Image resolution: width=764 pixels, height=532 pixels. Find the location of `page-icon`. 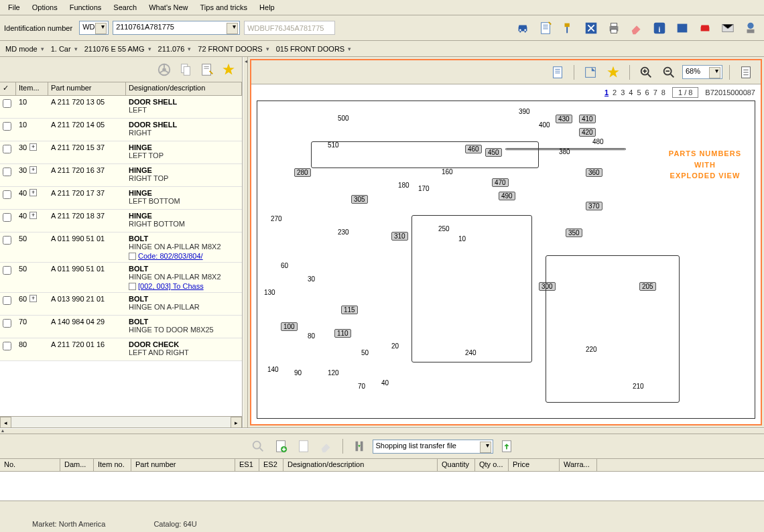

page-icon is located at coordinates (746, 72).